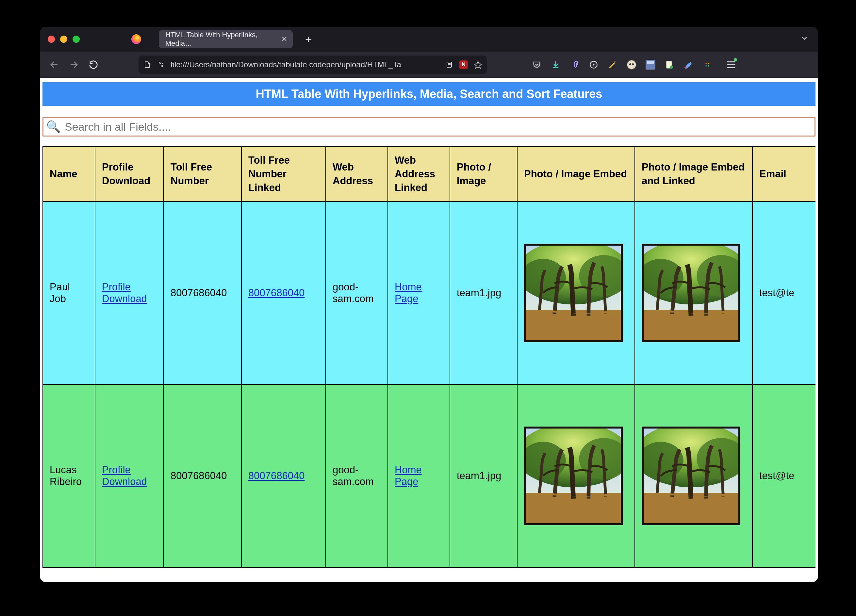 The image size is (856, 616). I want to click on col-photo-embed: Photo / Image Embed, so click(576, 174).